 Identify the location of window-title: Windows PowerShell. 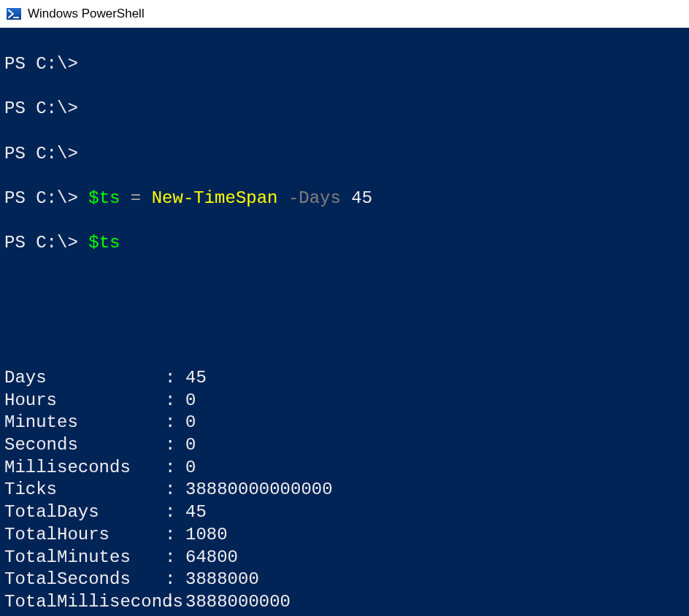
(86, 14).